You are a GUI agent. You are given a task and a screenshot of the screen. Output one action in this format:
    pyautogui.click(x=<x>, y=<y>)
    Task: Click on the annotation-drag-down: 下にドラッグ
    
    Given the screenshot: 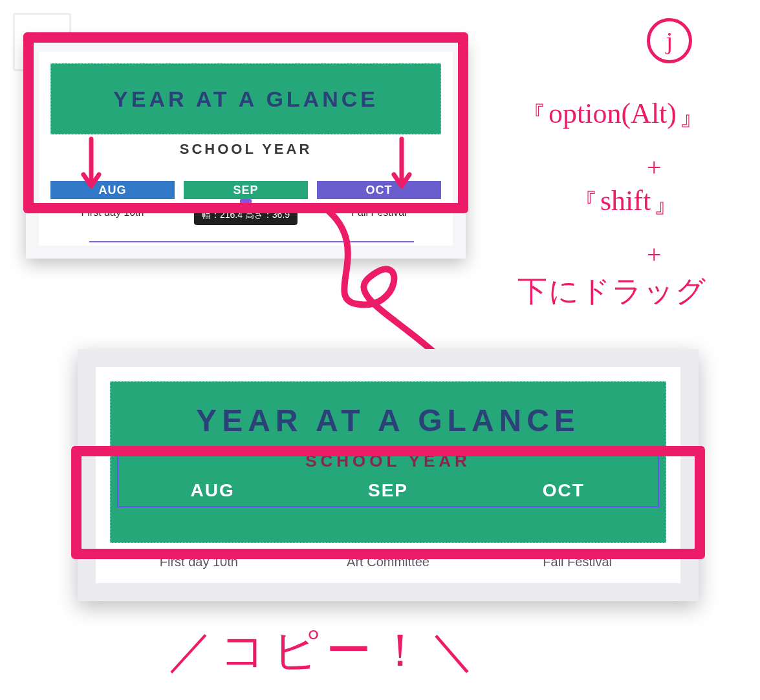 What is the action you would take?
    pyautogui.click(x=612, y=292)
    